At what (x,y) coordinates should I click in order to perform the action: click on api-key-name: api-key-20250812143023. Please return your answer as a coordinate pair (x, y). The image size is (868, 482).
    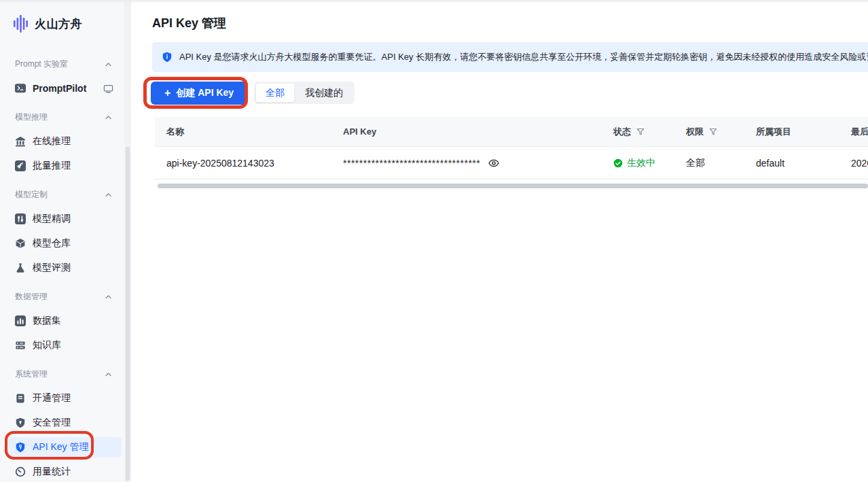
    Looking at the image, I should click on (249, 163).